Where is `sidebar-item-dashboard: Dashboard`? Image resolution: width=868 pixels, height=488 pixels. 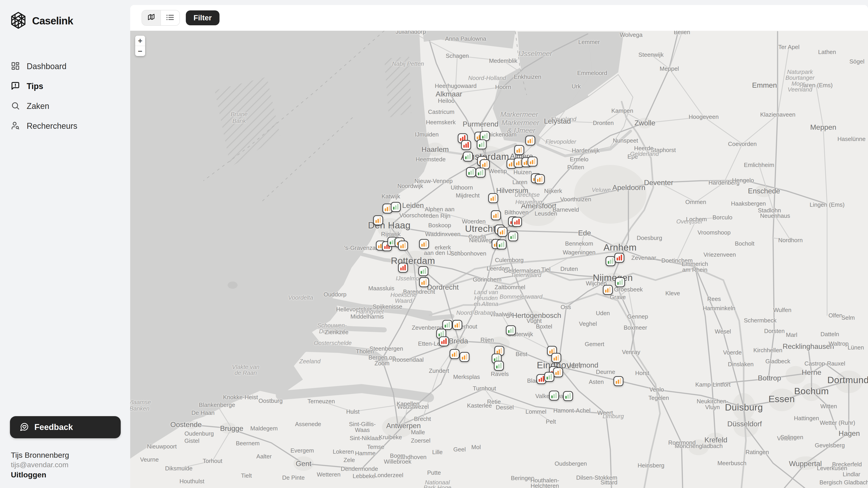 sidebar-item-dashboard: Dashboard is located at coordinates (65, 67).